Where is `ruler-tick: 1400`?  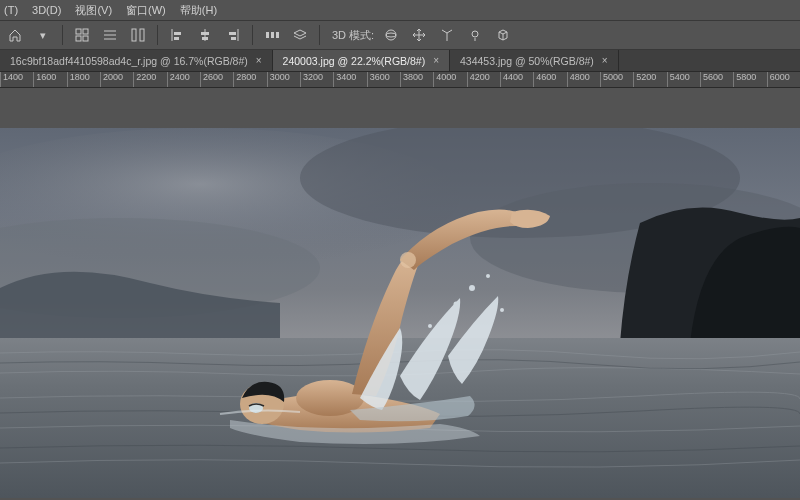 ruler-tick: 1400 is located at coordinates (12, 80).